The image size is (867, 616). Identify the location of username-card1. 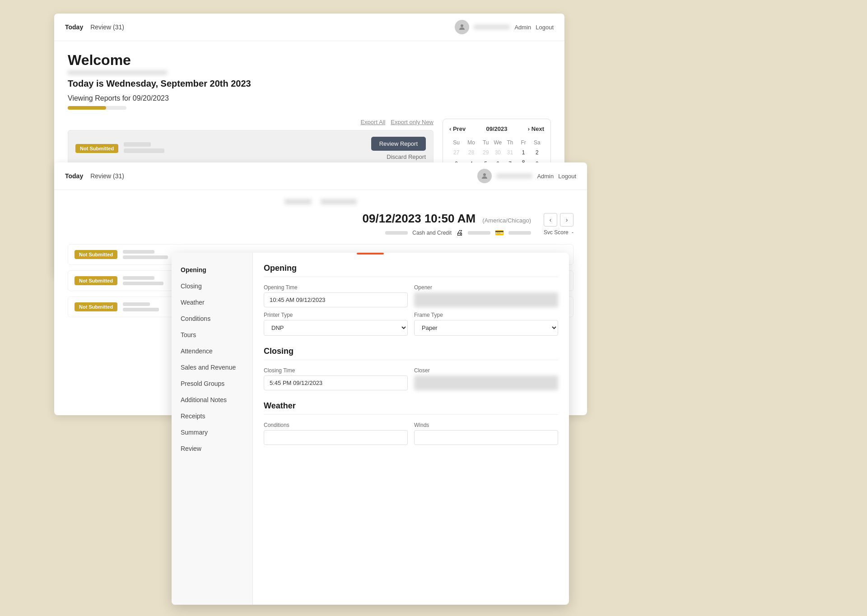
(492, 27).